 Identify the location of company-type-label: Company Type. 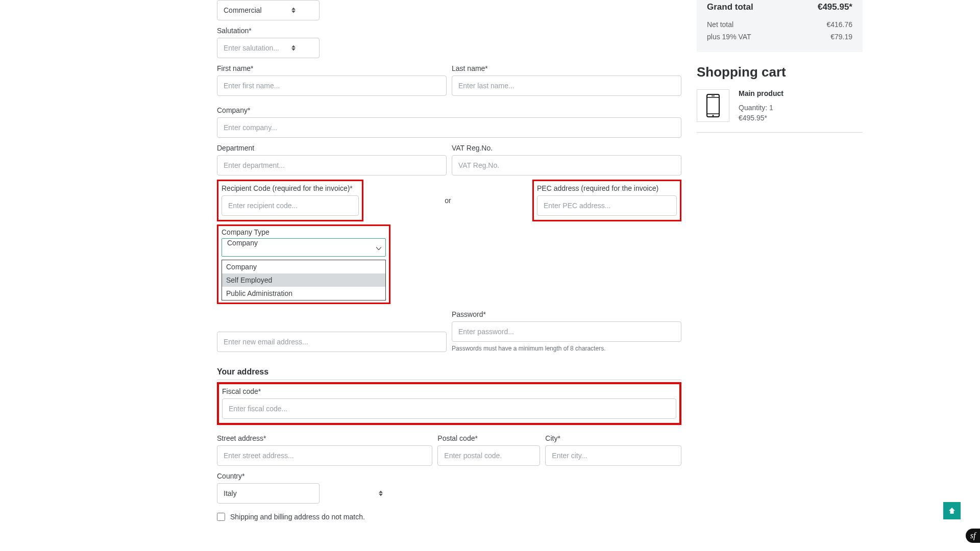
(304, 232).